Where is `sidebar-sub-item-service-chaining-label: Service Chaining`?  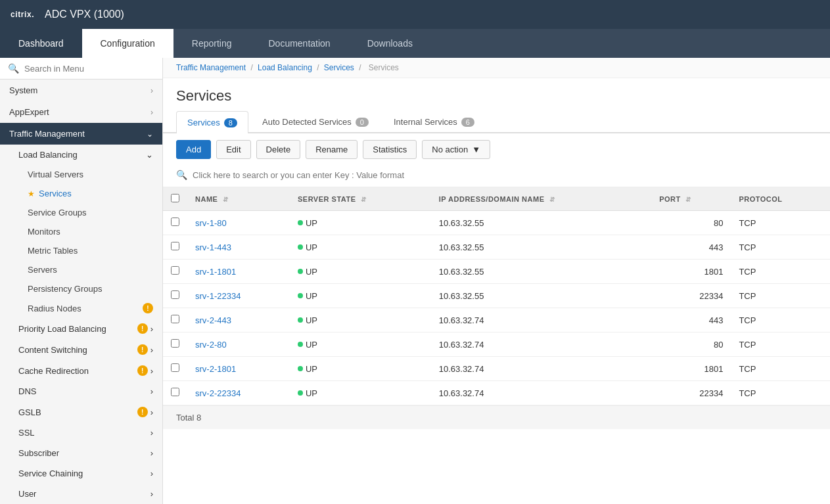 sidebar-sub-item-service-chaining-label: Service Chaining is located at coordinates (51, 473).